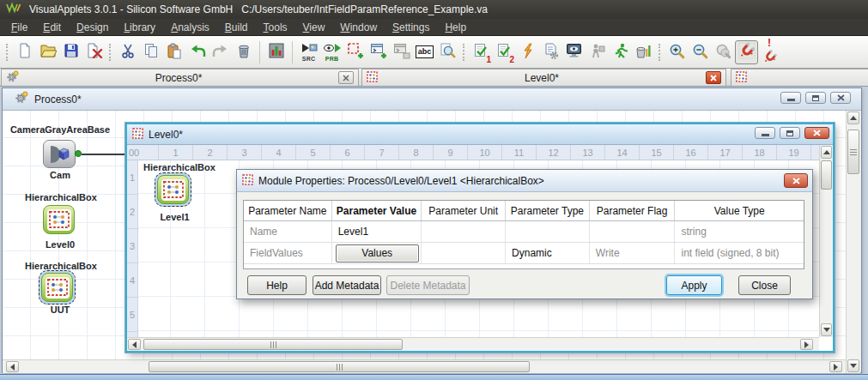  I want to click on column-header: Parameter Unit, so click(464, 211).